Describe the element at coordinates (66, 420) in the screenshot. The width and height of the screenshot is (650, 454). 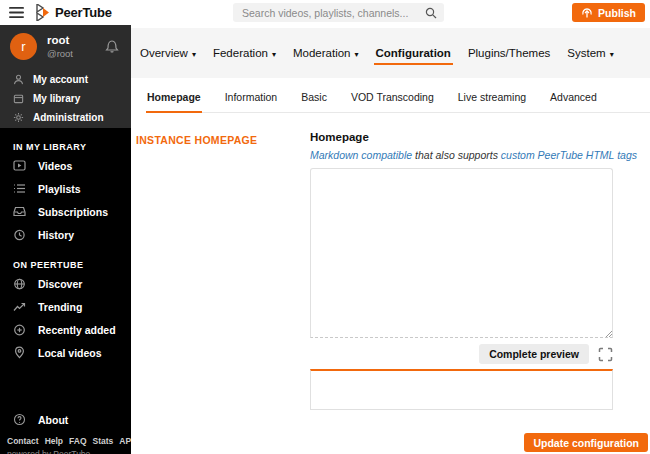
I see `sidebar-item-about: About` at that location.